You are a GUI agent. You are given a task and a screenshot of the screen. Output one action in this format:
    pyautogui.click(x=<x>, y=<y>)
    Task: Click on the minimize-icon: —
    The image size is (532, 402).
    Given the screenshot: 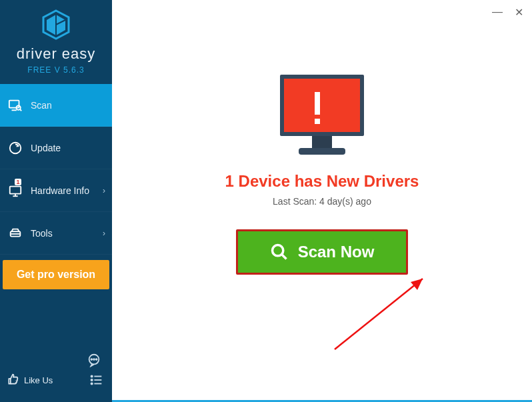 What is the action you would take?
    pyautogui.click(x=497, y=12)
    